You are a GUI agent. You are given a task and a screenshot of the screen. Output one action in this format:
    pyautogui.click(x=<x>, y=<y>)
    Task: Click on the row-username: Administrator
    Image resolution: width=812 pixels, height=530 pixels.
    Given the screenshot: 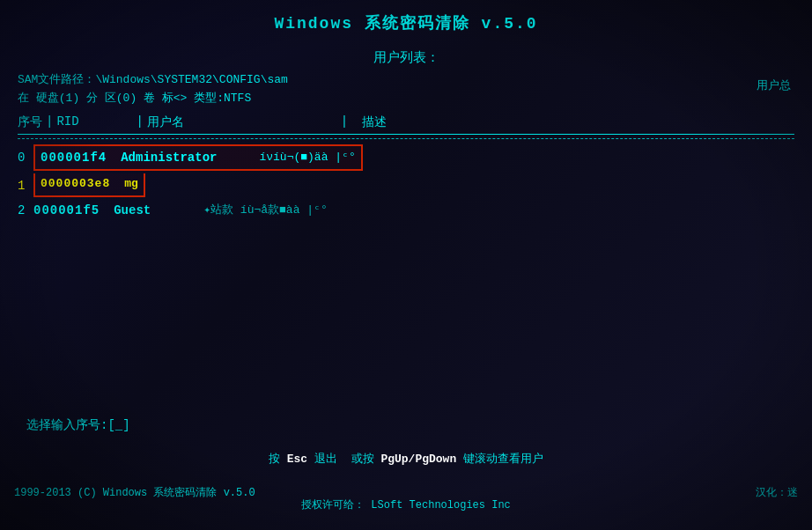 What is the action you would take?
    pyautogui.click(x=169, y=158)
    